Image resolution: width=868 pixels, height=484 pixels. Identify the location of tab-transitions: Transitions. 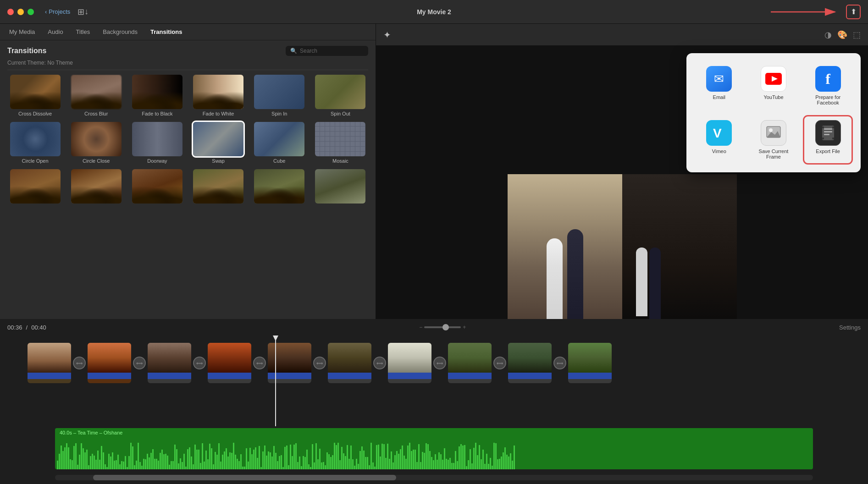
(166, 32).